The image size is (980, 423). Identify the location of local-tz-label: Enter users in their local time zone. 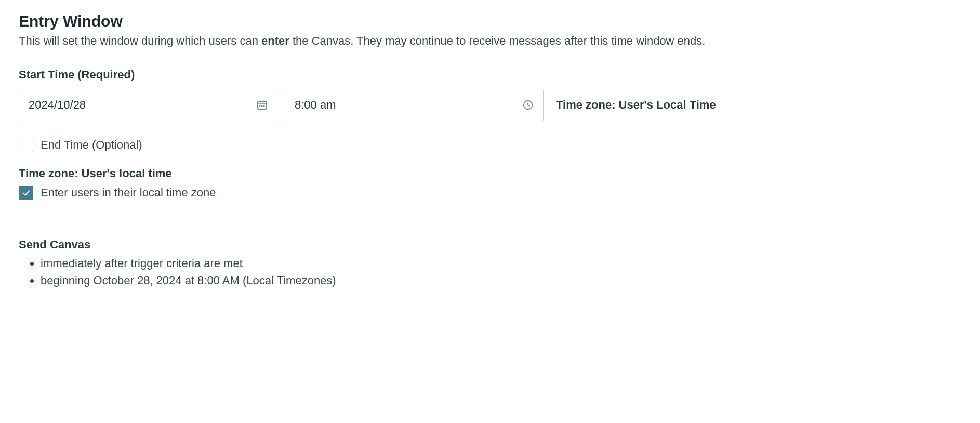
(128, 193).